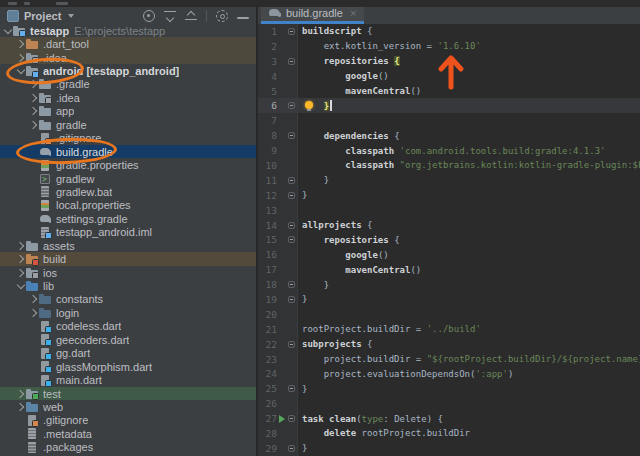 This screenshot has width=640, height=456. I want to click on code-line-7: 7, so click(449, 120).